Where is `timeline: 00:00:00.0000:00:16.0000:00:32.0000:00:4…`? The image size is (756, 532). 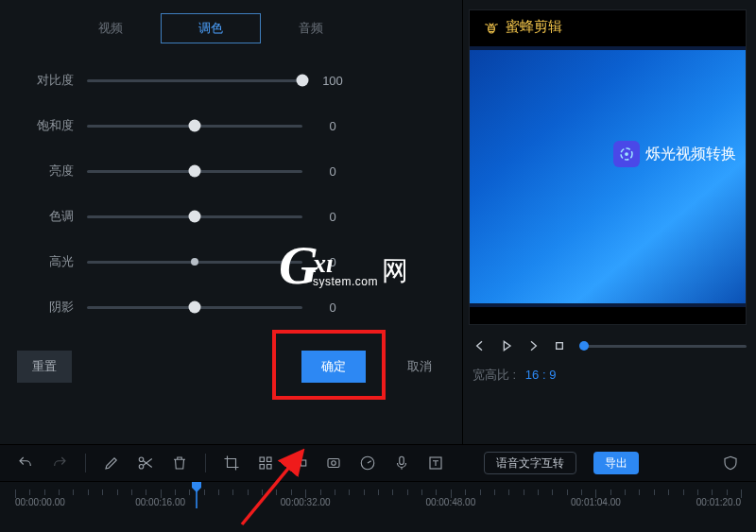
timeline: 00:00:00.0000:00:16.0000:00:32.0000:00:4… is located at coordinates (378, 506).